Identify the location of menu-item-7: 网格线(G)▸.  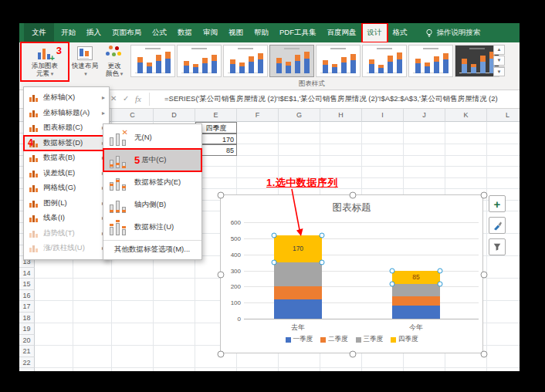
(66, 188).